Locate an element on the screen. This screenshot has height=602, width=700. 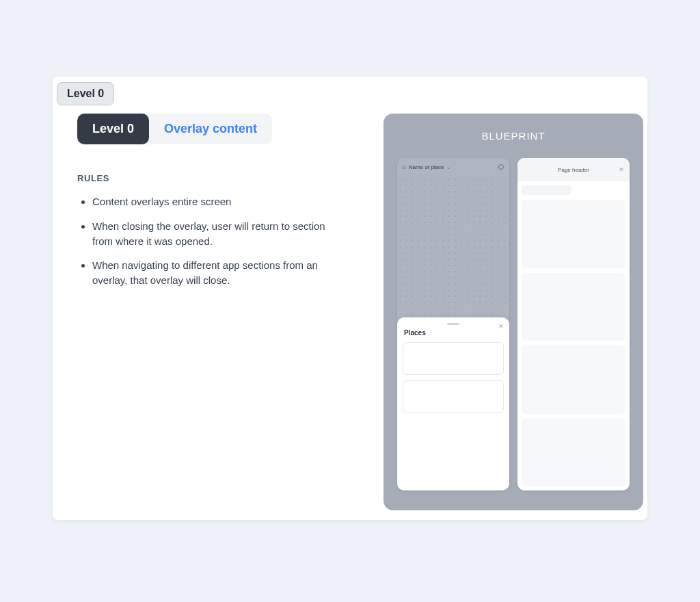
person-icon is located at coordinates (501, 167).